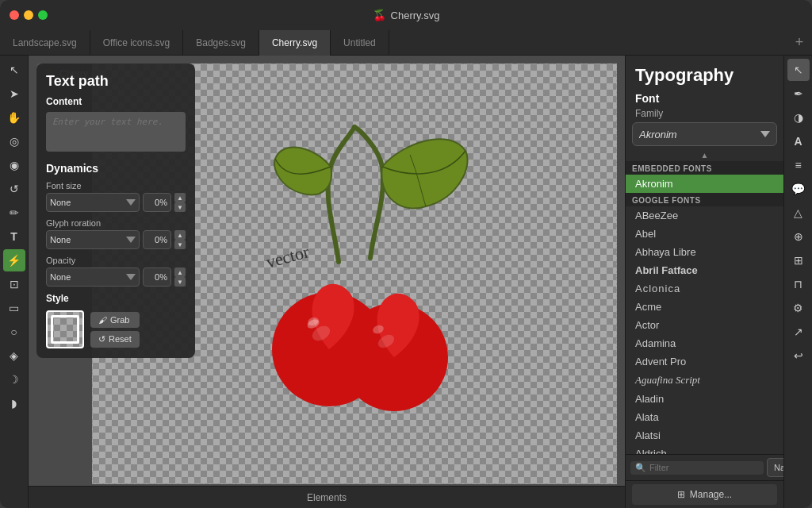 This screenshot has height=508, width=812. Describe the element at coordinates (704, 362) in the screenshot. I see `font-item-advent-pro: Advent Pro` at that location.